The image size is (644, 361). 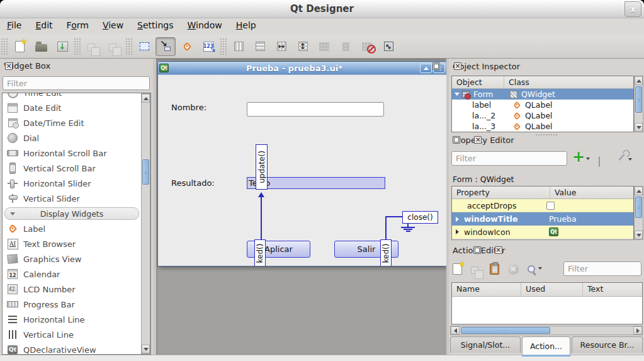 What do you see at coordinates (302, 68) in the screenshot?
I see `form-window-titlebar: Qt Prueba - prueba3.ui* ×` at bounding box center [302, 68].